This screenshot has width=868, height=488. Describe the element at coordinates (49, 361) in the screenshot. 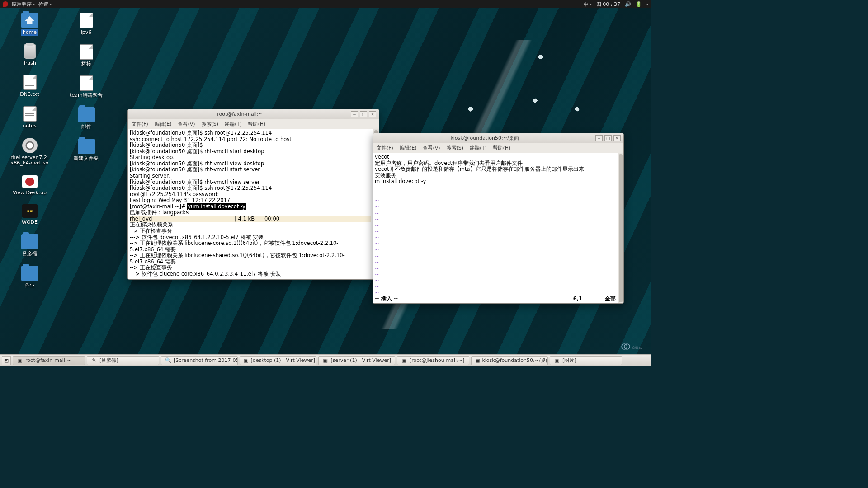

I see `taskbar-item-faxin: ▣root@faxin-mail:~` at that location.